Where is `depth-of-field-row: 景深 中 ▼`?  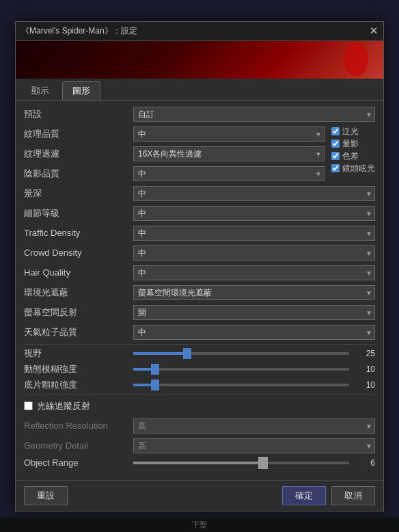
depth-of-field-row: 景深 中 ▼ is located at coordinates (200, 194).